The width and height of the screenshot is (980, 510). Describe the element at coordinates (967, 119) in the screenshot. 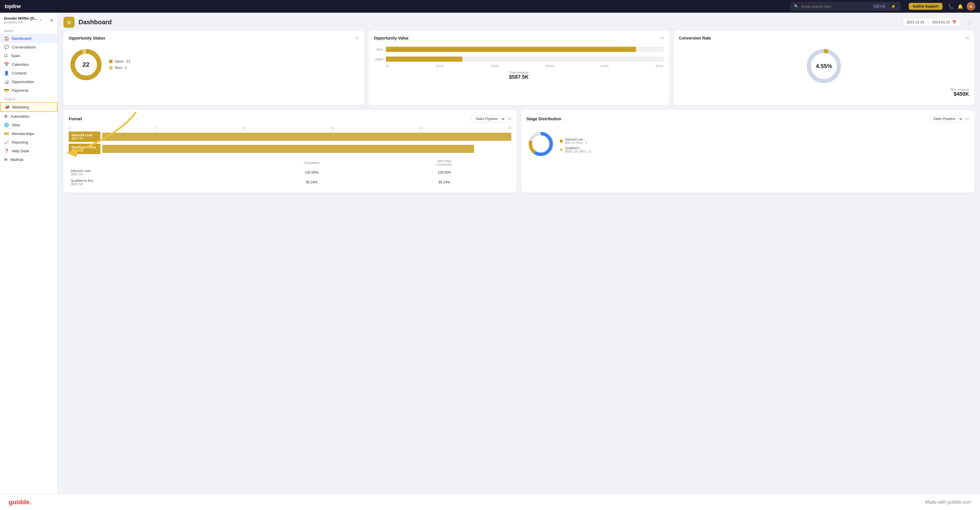

I see `stage-dist-filter-icon: ⇄` at that location.